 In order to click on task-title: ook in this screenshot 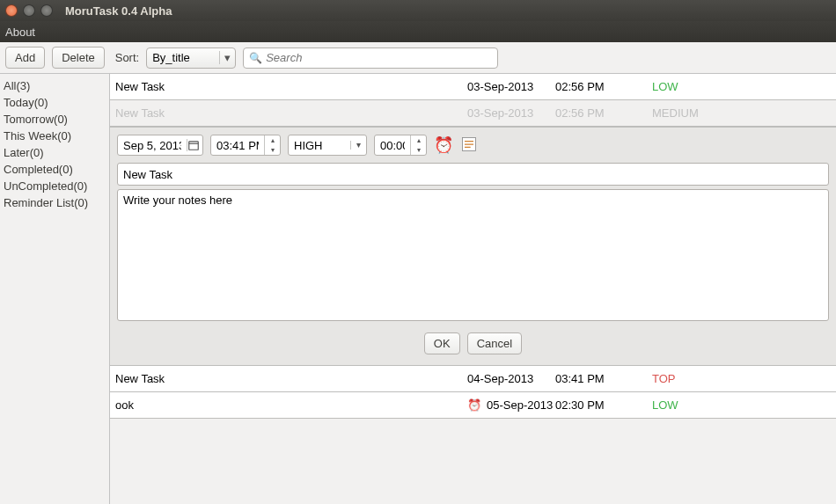, I will do `click(291, 405)`.